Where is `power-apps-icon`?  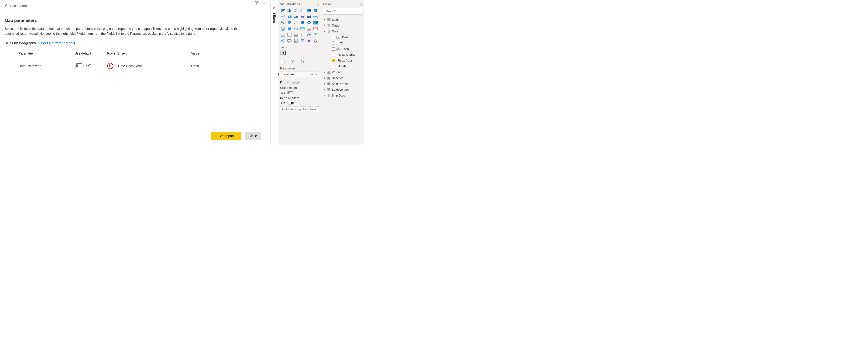 power-apps-icon is located at coordinates (309, 41).